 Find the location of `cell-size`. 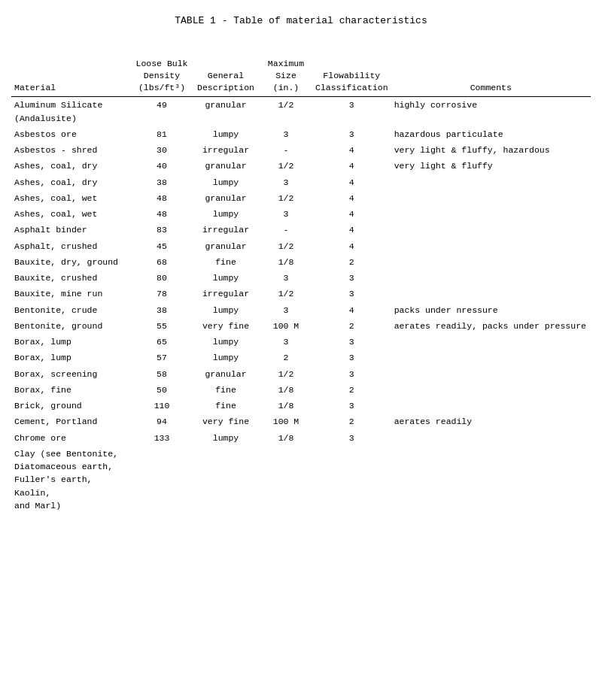

cell-size is located at coordinates (286, 480).